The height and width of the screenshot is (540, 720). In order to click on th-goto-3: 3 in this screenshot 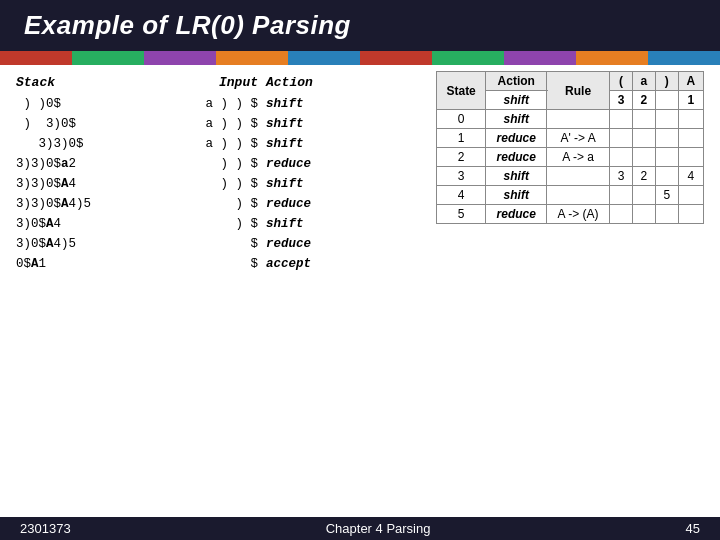, I will do `click(622, 100)`.